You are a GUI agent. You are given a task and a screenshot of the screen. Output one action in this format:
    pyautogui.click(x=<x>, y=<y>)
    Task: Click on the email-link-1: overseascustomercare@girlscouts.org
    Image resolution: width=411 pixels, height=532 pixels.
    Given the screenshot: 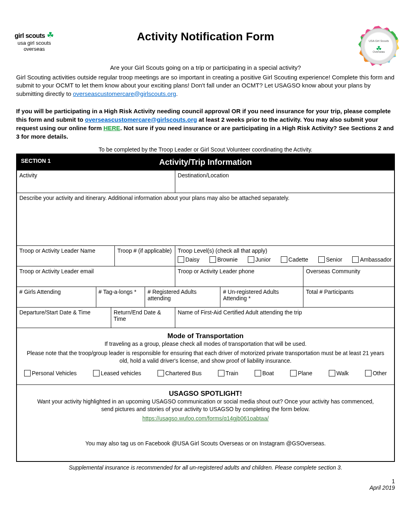 What is the action you would take?
    pyautogui.click(x=125, y=94)
    